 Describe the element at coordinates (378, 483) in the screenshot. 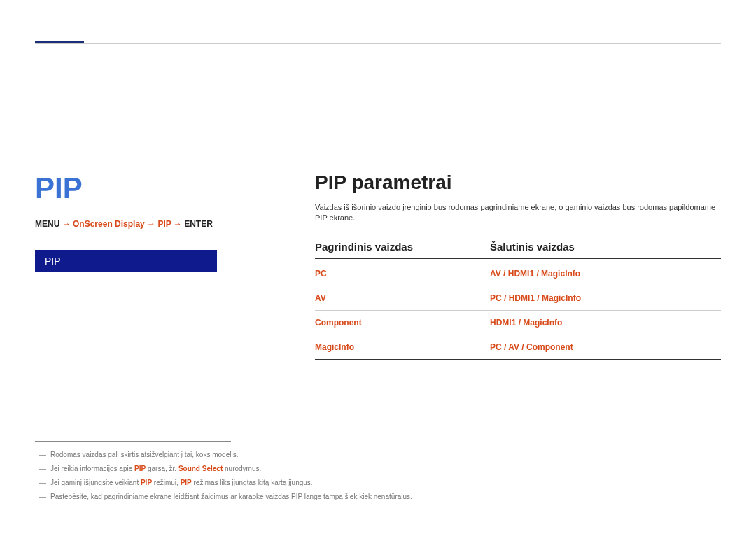

I see `footnote-3: ― Jei gaminį išjungsite veikiant PIP rež…` at that location.